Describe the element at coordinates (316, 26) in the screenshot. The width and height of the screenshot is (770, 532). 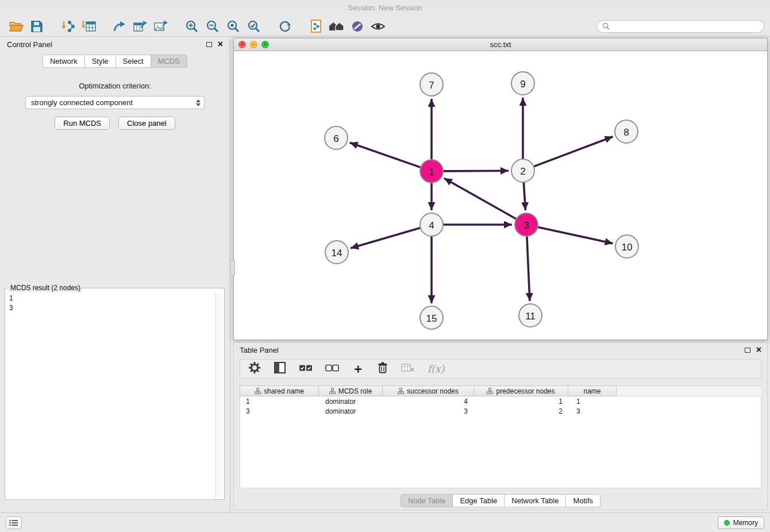
I see `network-document-button` at that location.